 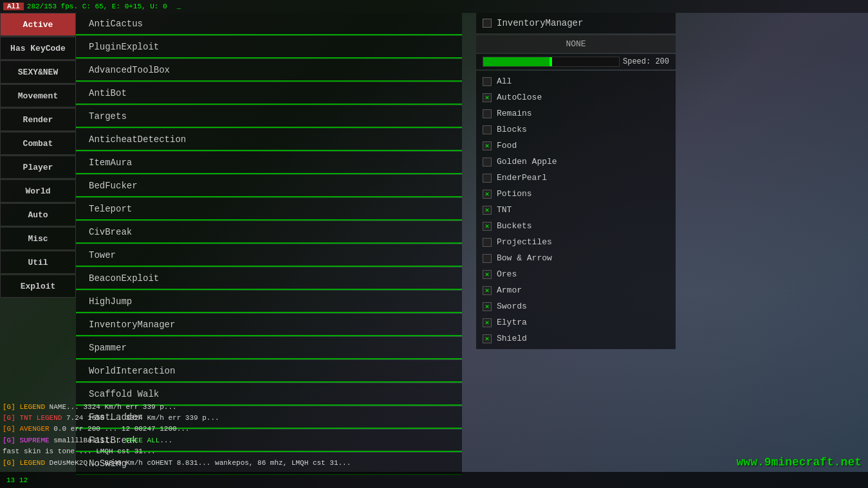 I want to click on module-item-bedfucker: BedFucker, so click(x=269, y=186).